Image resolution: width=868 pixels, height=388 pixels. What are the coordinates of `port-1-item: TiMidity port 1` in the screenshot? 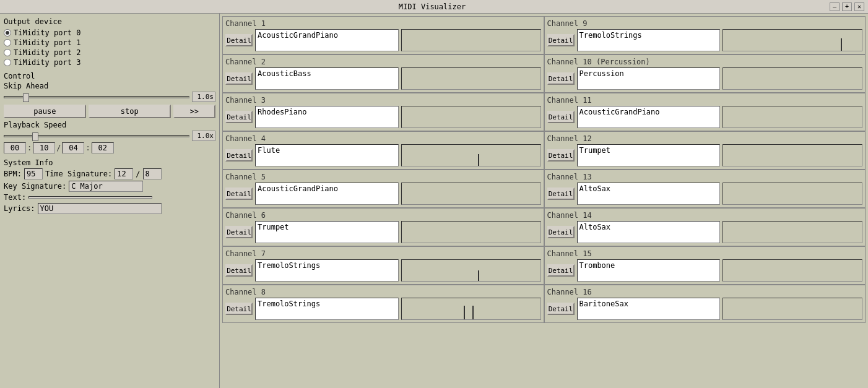 It's located at (110, 43).